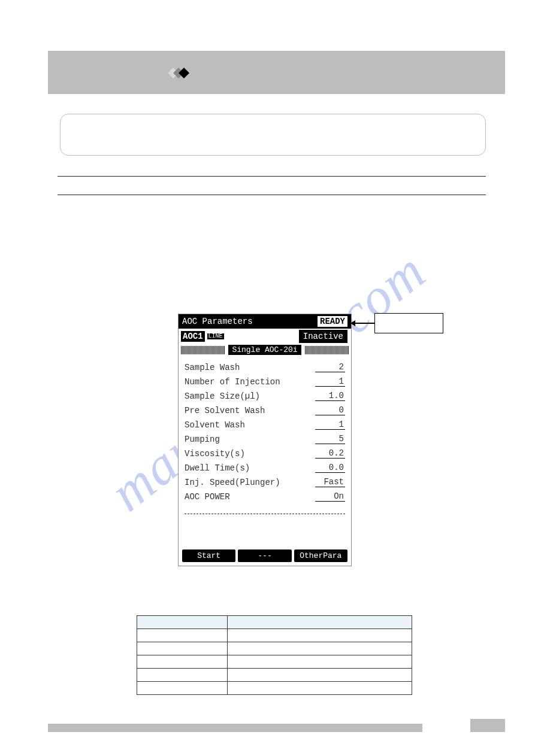  Describe the element at coordinates (488, 725) in the screenshot. I see `footer-bar-right` at that location.